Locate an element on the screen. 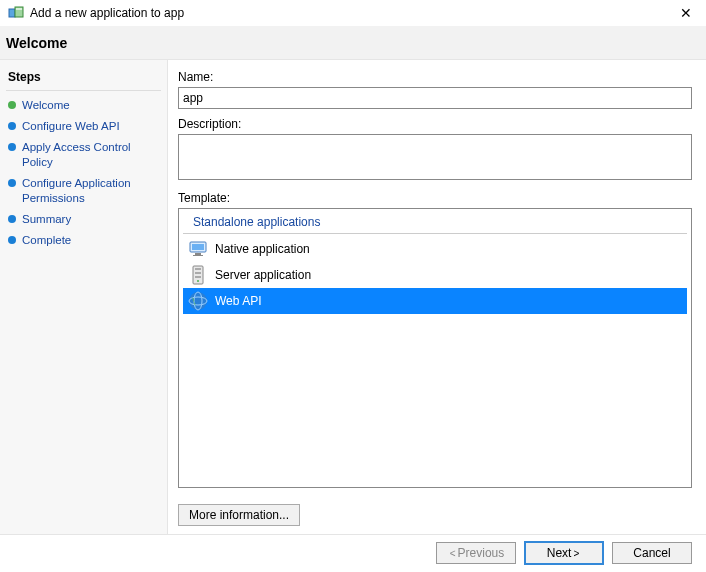 This screenshot has height=572, width=706. step-item-5: Complete is located at coordinates (84, 240).